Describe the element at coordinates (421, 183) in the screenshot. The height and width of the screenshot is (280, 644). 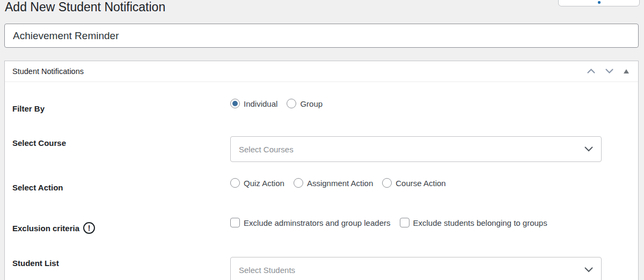
I see `radio-label: Course Action` at that location.